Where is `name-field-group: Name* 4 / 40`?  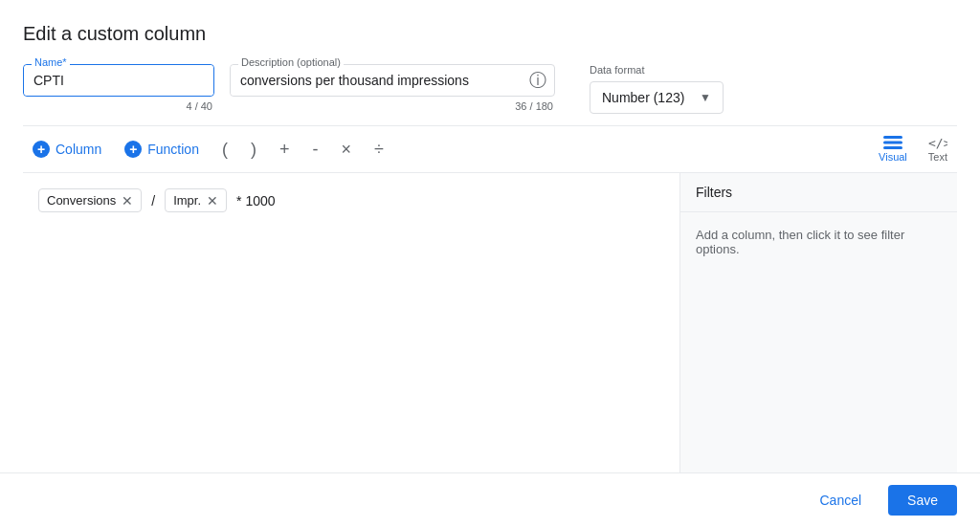 name-field-group: Name* 4 / 40 is located at coordinates (119, 88).